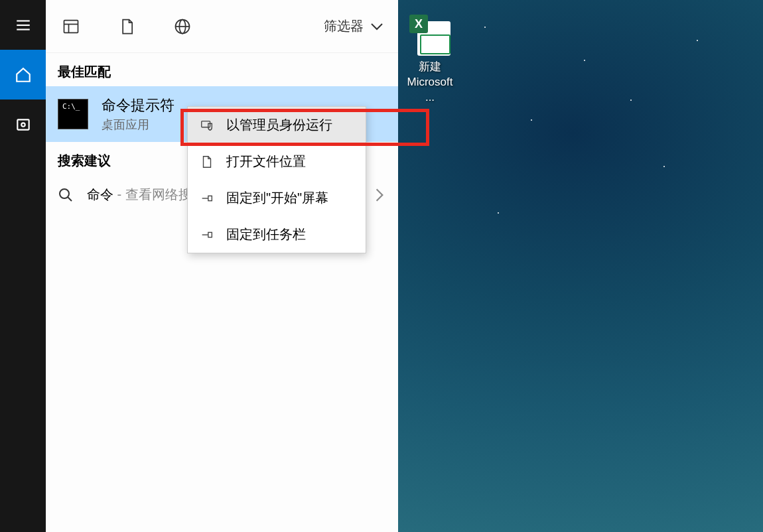  Describe the element at coordinates (222, 70) in the screenshot. I see `best-match-header: 最佳匹配` at that location.